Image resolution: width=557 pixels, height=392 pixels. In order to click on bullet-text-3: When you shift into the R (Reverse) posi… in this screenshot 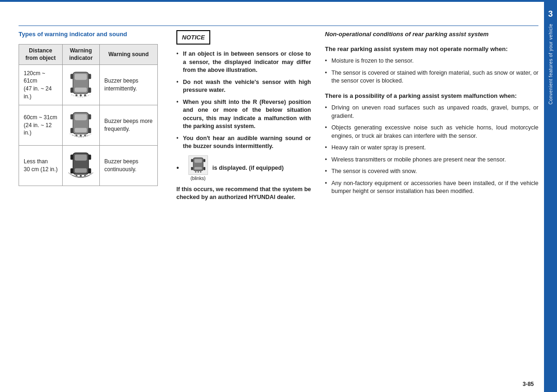, I will do `click(247, 114)`.